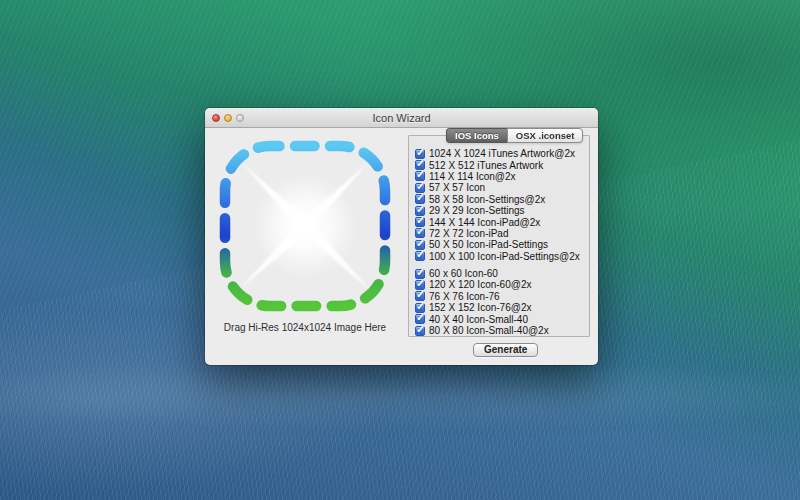  I want to click on icon-size-label: 120 X 120 Icon-60@2x, so click(480, 284).